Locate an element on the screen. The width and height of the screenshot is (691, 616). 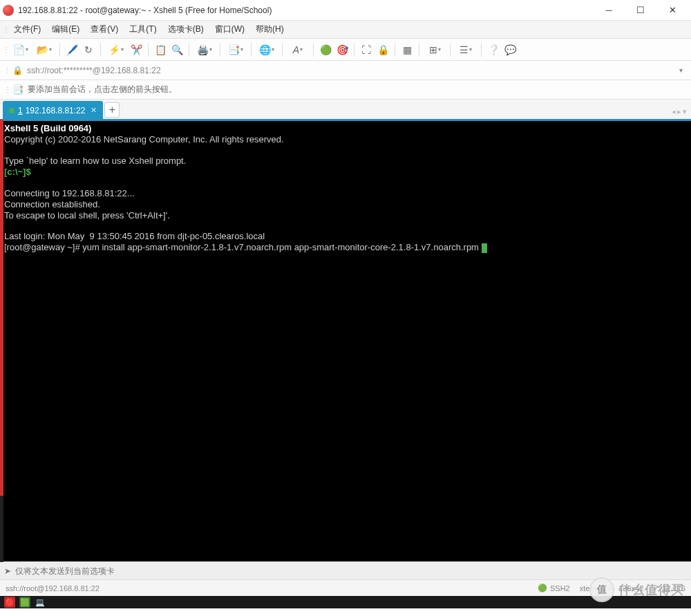
menu-view: 查看(V) is located at coordinates (104, 29).